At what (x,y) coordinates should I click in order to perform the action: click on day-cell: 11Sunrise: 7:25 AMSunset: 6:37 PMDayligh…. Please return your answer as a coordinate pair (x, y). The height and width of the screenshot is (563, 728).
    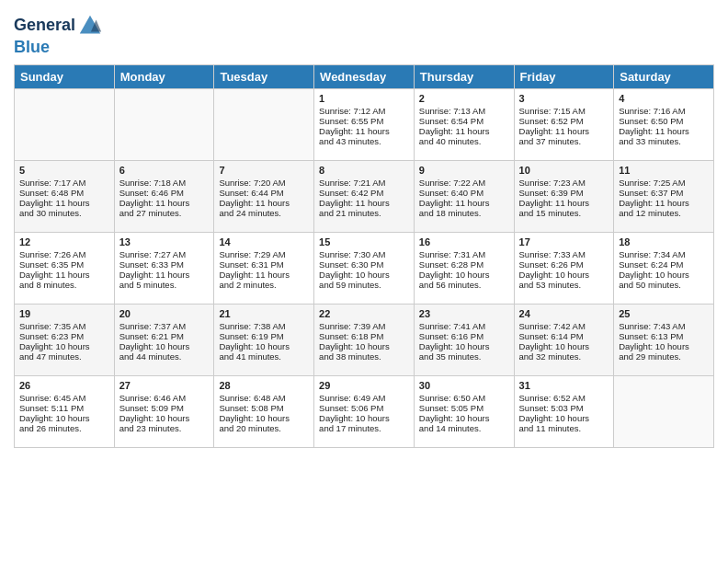
    Looking at the image, I should click on (664, 196).